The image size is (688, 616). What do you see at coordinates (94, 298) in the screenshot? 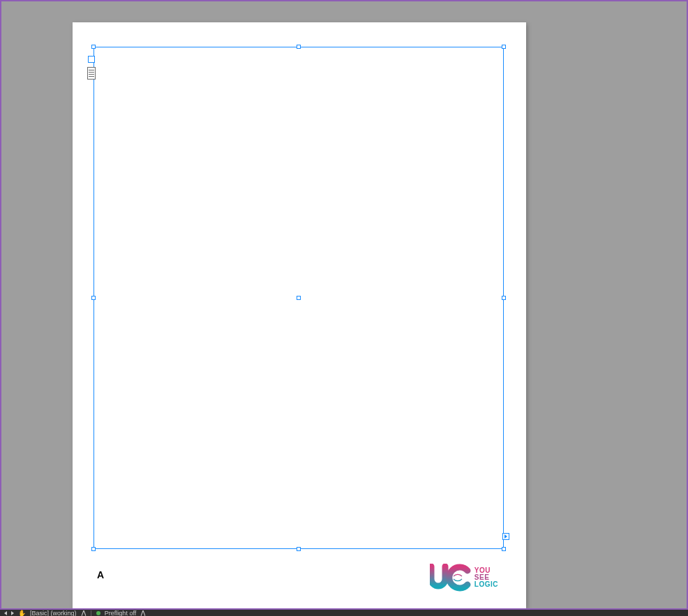
I see `resize-handle-middle-left` at bounding box center [94, 298].